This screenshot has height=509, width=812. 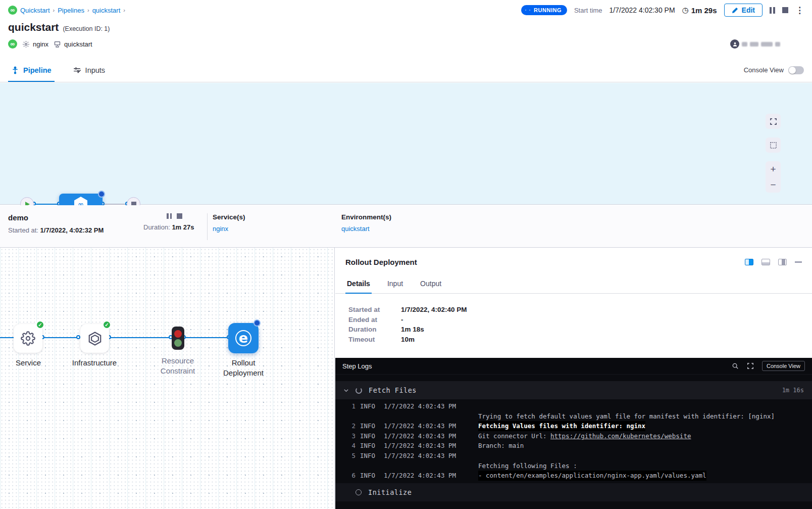 What do you see at coordinates (95, 339) in the screenshot?
I see `step-node-infrastructure: ✓` at bounding box center [95, 339].